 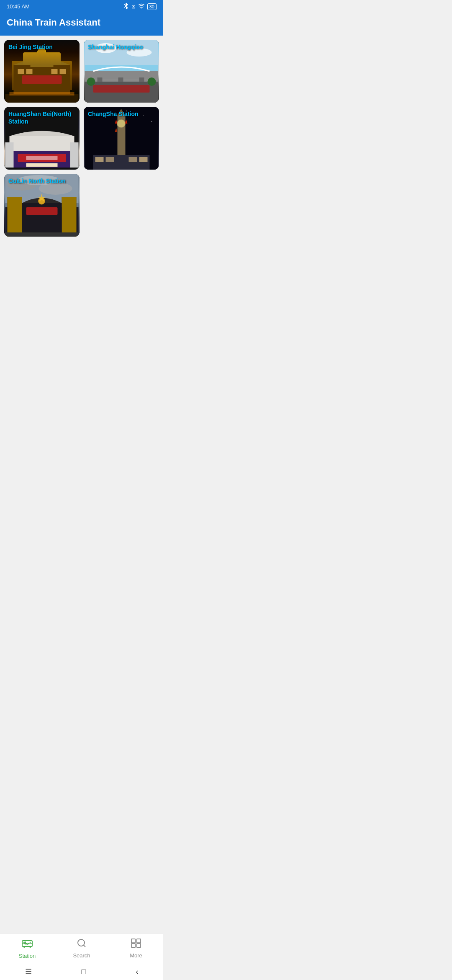 What do you see at coordinates (113, 114) in the screenshot?
I see `station-name-changsha: ChangSha Station` at bounding box center [113, 114].